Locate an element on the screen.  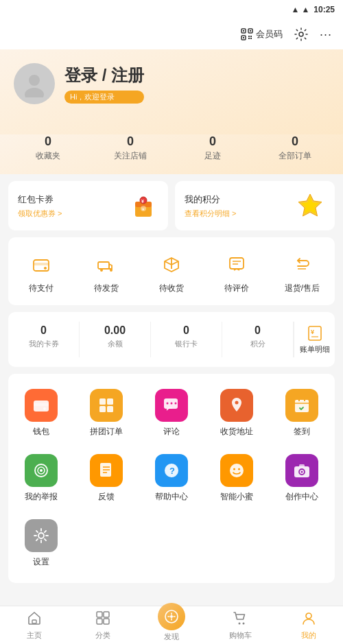
stat-item: 0关注店铺 is located at coordinates (130, 148).